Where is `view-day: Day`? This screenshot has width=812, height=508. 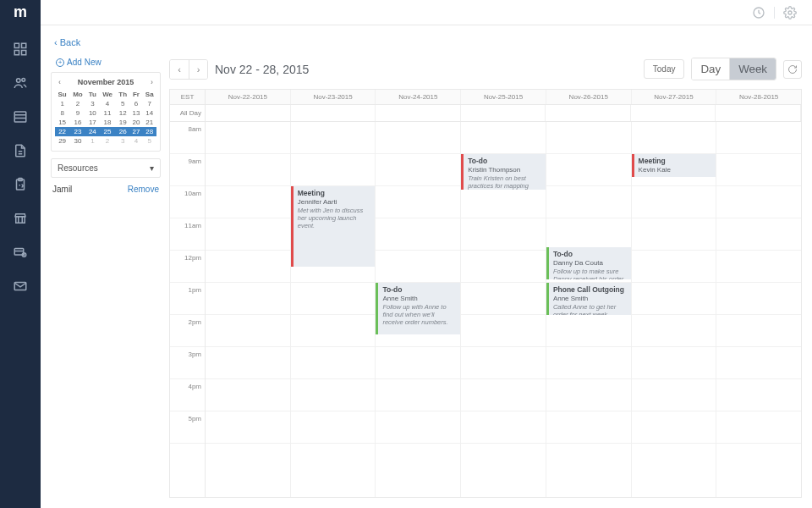 view-day: Day is located at coordinates (710, 69).